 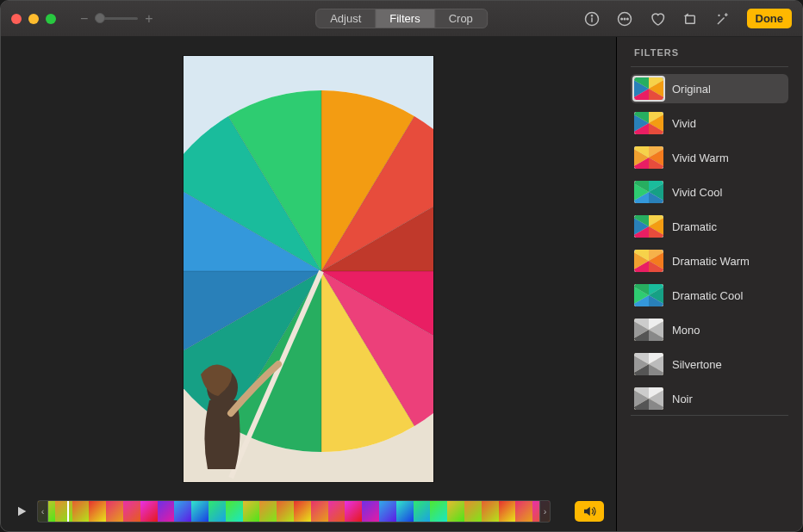 What do you see at coordinates (697, 365) in the screenshot?
I see `filter-label: Silvertone` at bounding box center [697, 365].